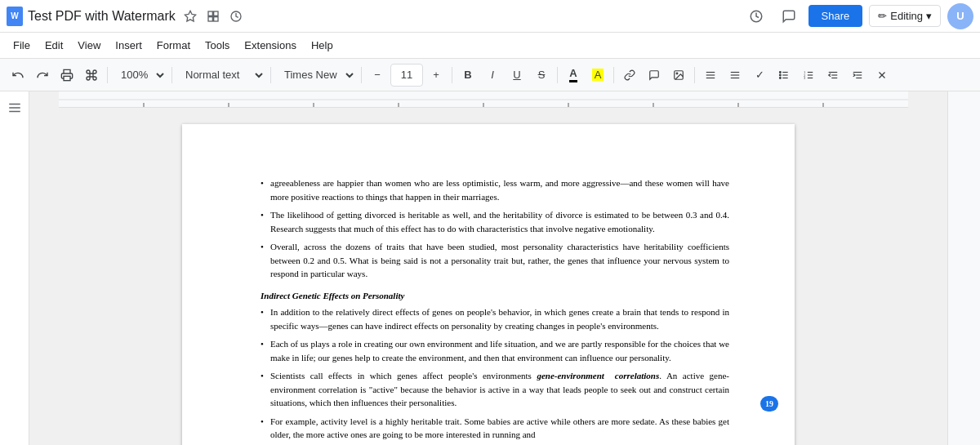 The image size is (980, 445). I want to click on pencil-icon: ✏, so click(882, 16).